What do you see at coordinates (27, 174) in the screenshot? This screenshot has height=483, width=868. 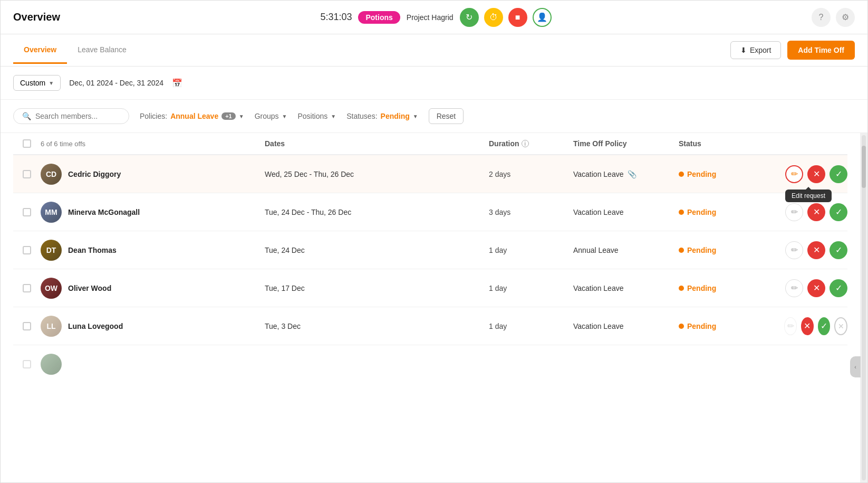 I see `row-checkbox-cedric` at bounding box center [27, 174].